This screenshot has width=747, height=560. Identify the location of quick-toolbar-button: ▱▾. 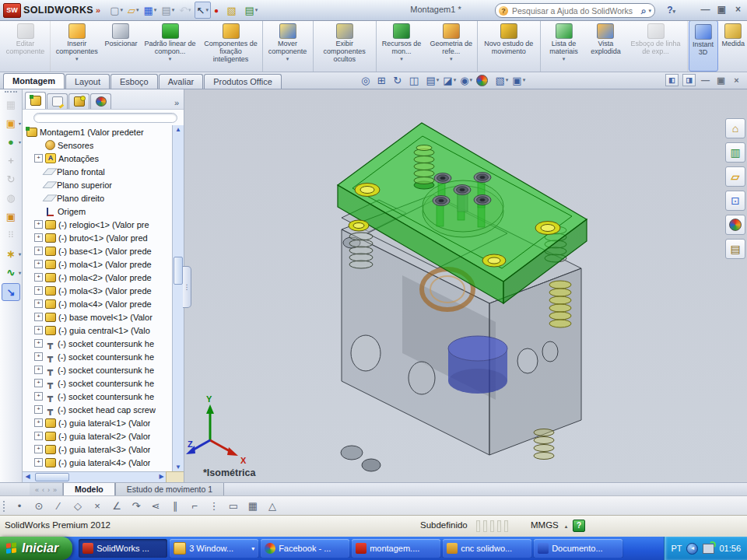
(134, 10).